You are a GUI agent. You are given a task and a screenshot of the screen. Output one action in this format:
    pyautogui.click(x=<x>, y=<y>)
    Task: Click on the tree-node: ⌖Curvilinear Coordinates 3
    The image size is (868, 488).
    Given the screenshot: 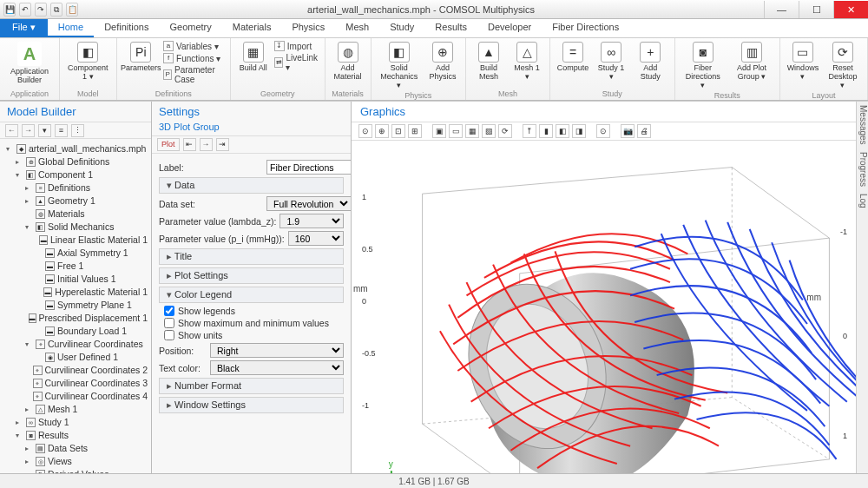 What is the action you would take?
    pyautogui.click(x=76, y=384)
    